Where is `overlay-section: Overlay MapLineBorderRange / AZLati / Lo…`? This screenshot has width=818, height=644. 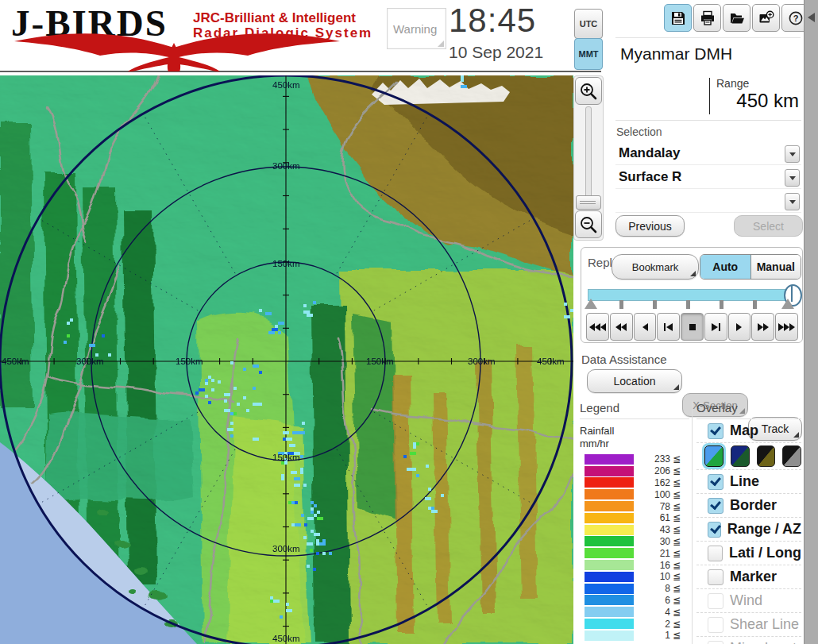
overlay-section: Overlay MapLineBorderRange / AZLati / Lo… is located at coordinates (749, 523).